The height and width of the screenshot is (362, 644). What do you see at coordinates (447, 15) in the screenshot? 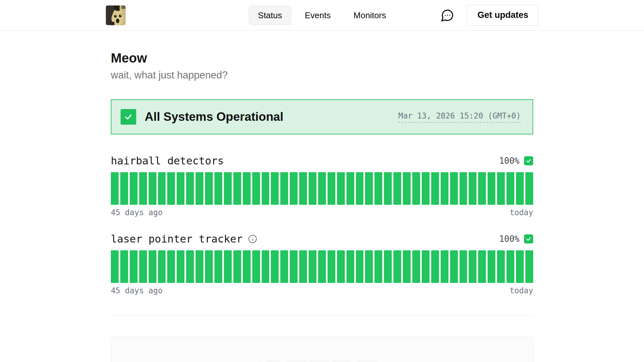
I see `feedback-chat-button` at bounding box center [447, 15].